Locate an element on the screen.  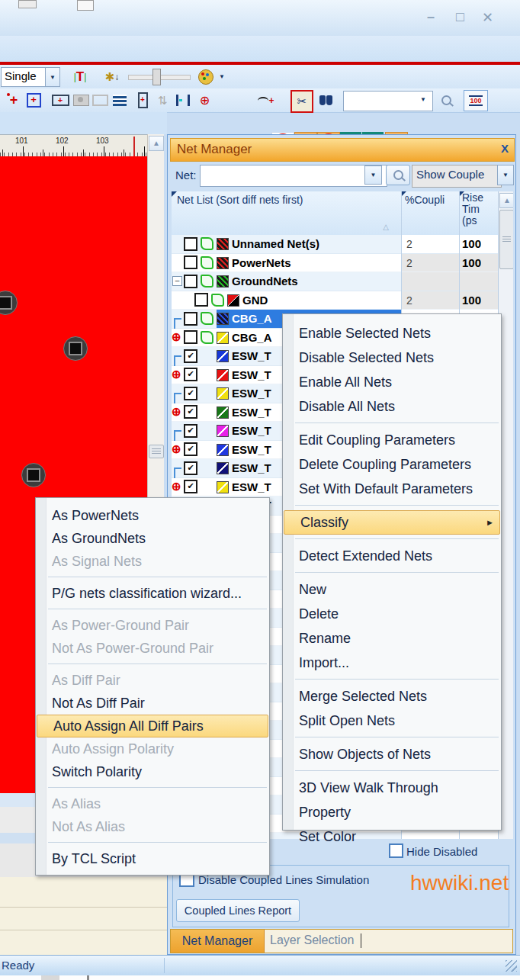
menu-item-detect-extended-nets: Detect Extended Nets is located at coordinates (392, 556).